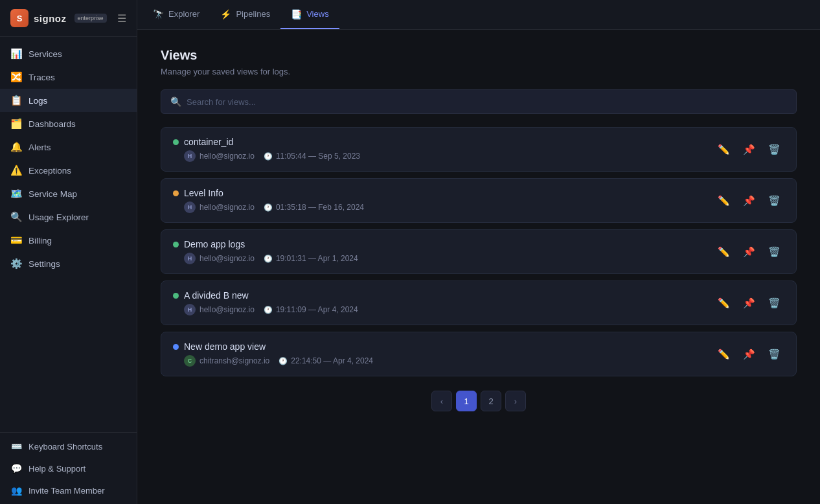 The image size is (820, 504). What do you see at coordinates (69, 77) in the screenshot?
I see `sidebar-item-traces: 🔀Traces` at bounding box center [69, 77].